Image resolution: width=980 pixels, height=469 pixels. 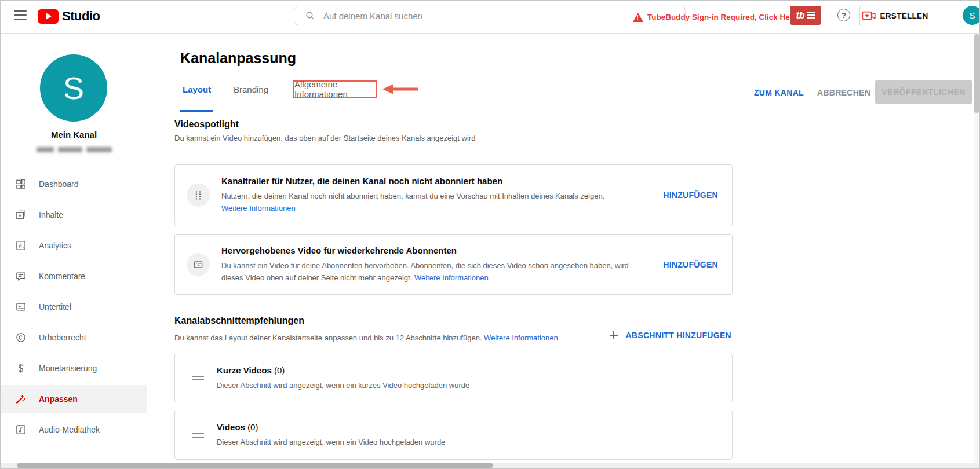 I want to click on tubebuddy-menu-icon, so click(x=811, y=16).